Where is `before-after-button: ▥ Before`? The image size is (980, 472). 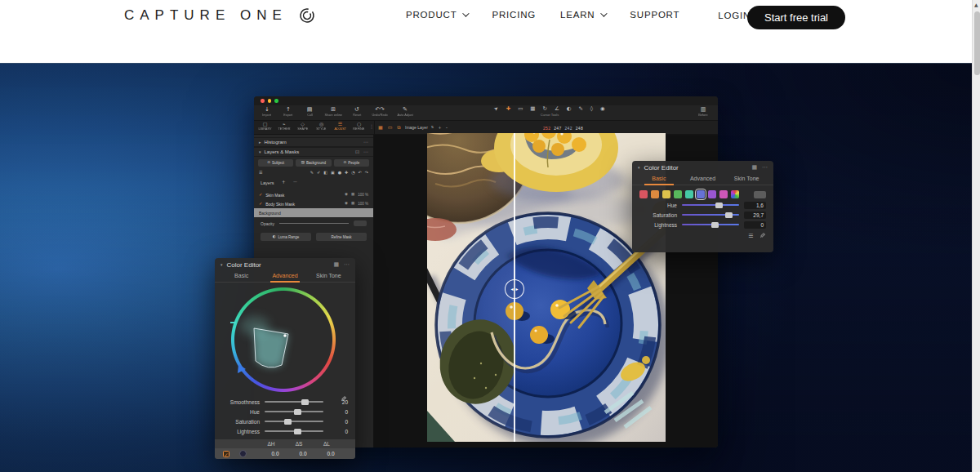 before-after-button: ▥ Before is located at coordinates (703, 112).